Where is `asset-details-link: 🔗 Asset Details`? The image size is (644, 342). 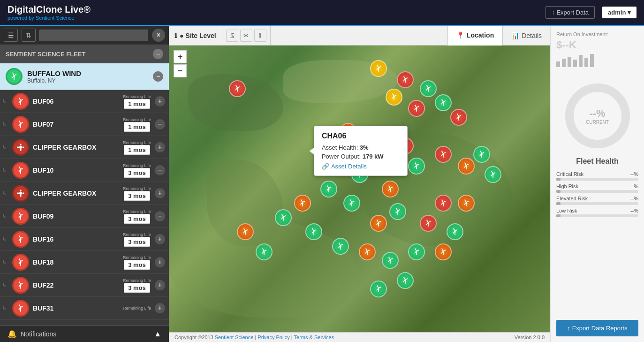
asset-details-link: 🔗 Asset Details is located at coordinates (361, 166).